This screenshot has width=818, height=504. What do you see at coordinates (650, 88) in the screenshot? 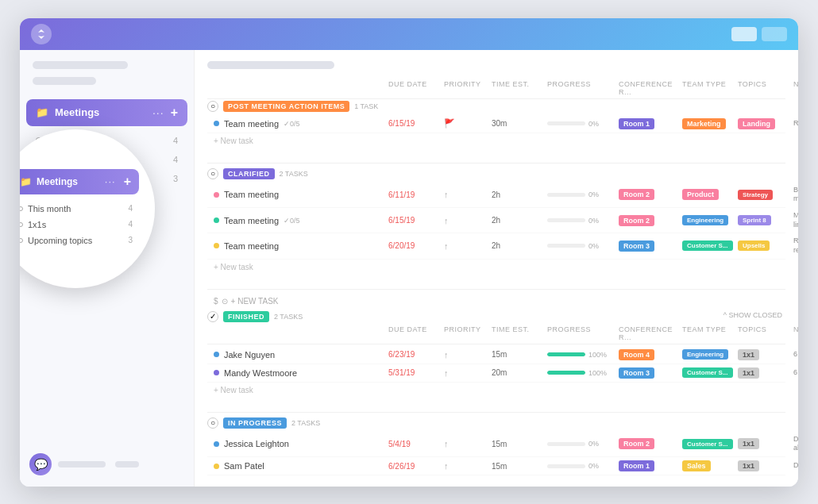
I see `col-conference: CONFERENCE R...` at bounding box center [650, 88].